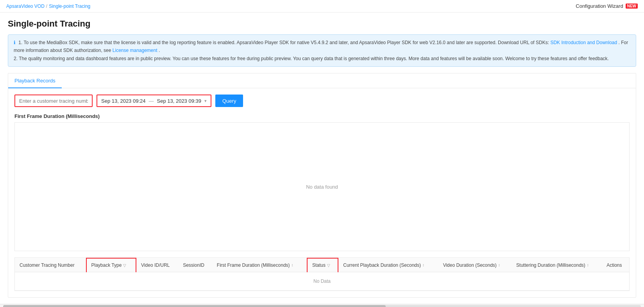 The width and height of the screenshot is (644, 307). I want to click on filter-icon-status: ▽, so click(329, 266).